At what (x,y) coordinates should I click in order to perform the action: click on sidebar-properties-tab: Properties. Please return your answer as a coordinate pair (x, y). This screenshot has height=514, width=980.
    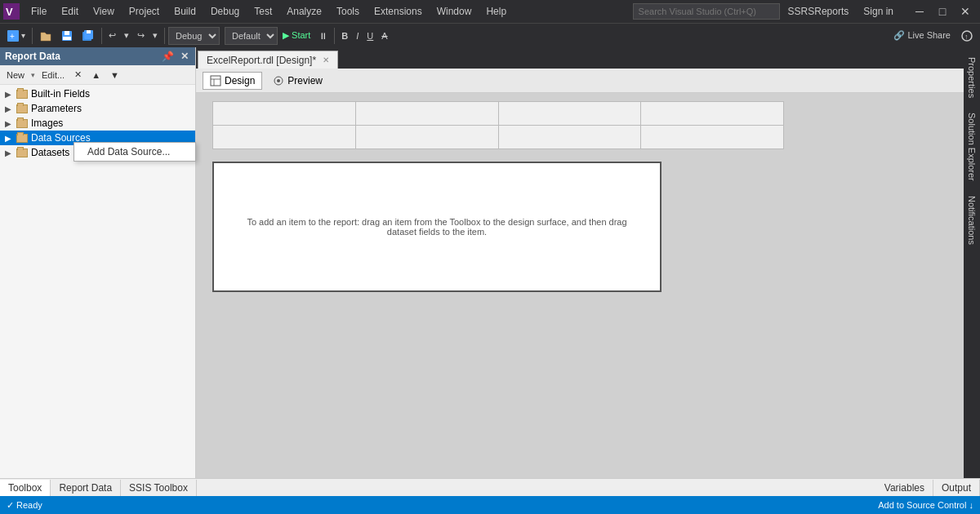
    Looking at the image, I should click on (972, 78).